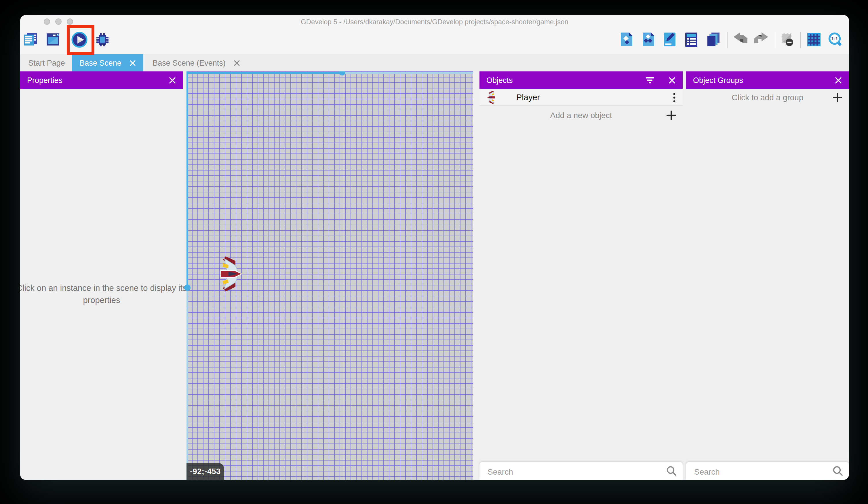 The width and height of the screenshot is (868, 504). Describe the element at coordinates (691, 40) in the screenshot. I see `instances-list-icon` at that location.